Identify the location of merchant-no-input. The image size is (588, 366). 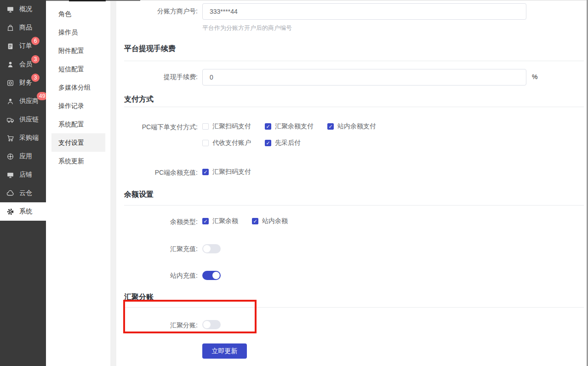
(364, 11).